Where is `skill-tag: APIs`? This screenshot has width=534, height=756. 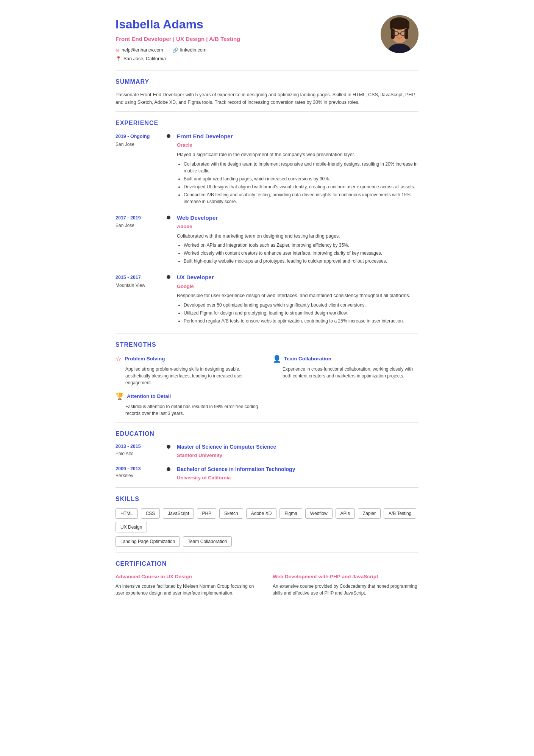
skill-tag: APIs is located at coordinates (345, 513).